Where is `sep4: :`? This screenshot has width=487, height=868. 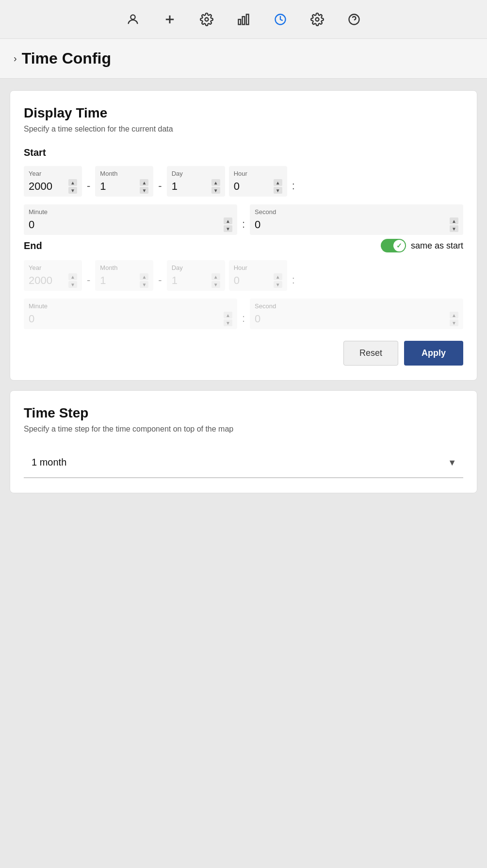 sep4: : is located at coordinates (244, 224).